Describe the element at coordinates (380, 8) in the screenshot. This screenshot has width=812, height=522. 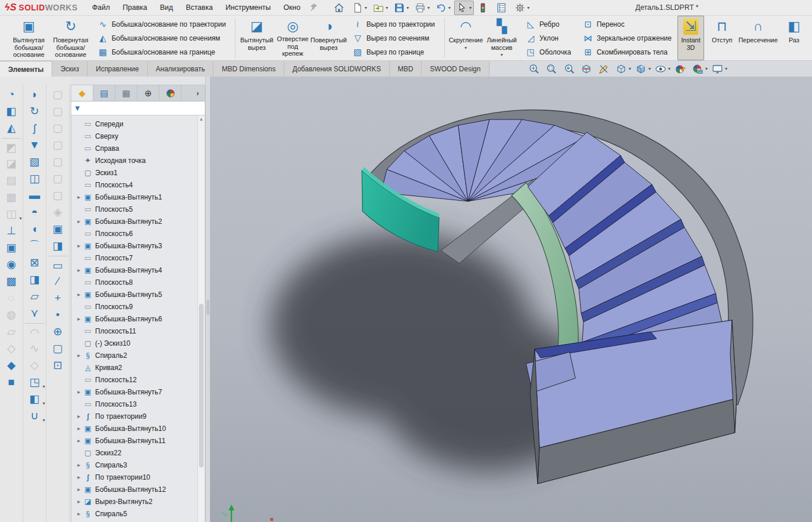
I see `open-icon: ▾` at that location.